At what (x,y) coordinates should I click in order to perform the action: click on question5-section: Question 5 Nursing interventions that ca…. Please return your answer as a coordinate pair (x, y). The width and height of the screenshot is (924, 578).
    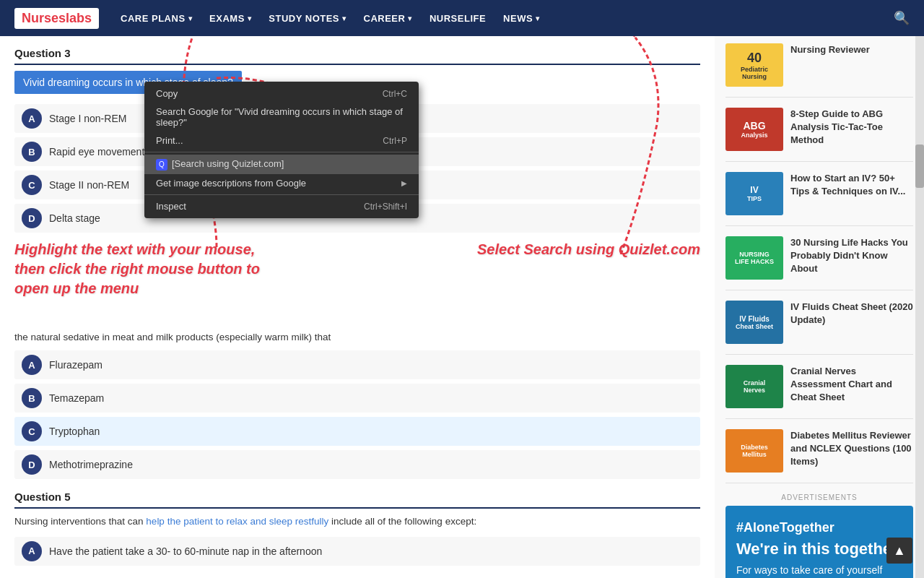
    Looking at the image, I should click on (357, 527).